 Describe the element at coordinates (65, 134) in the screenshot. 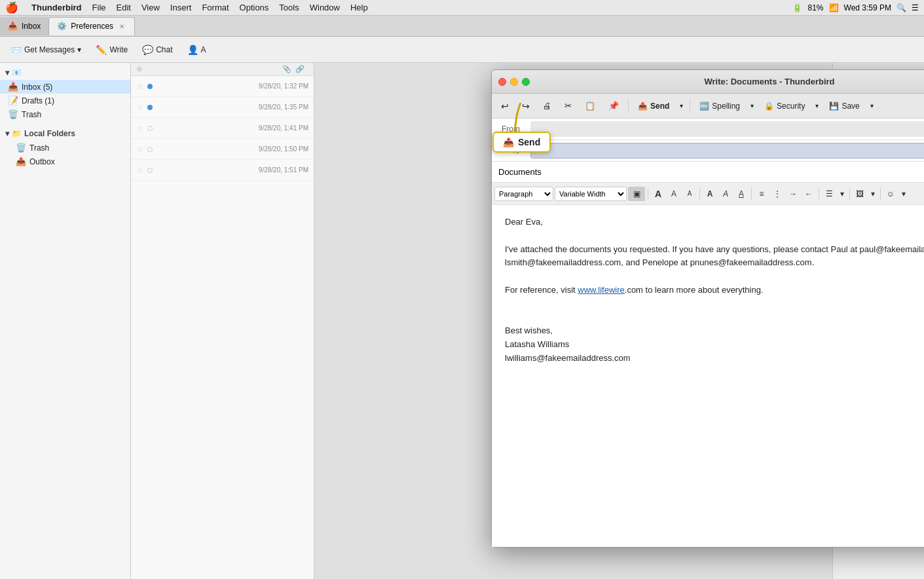

I see `local-folders-header: ▾ 📁 Local Folders` at that location.